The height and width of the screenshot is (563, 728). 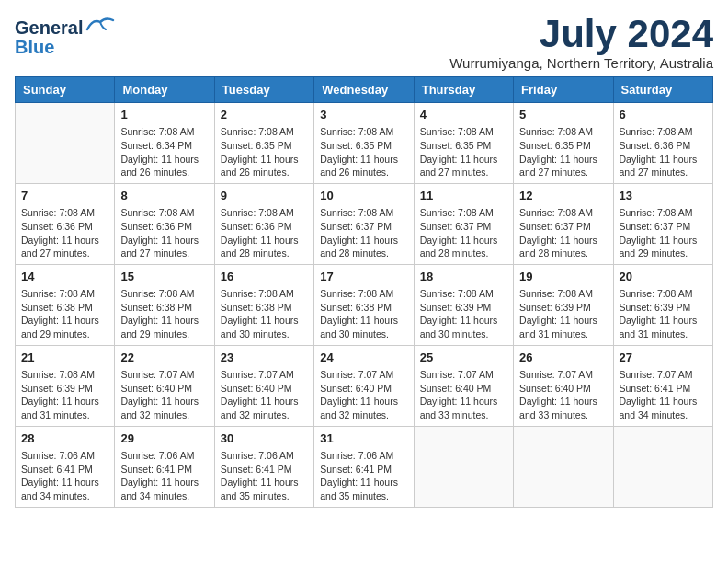 I want to click on logo-blue-text: Blue, so click(x=35, y=48).